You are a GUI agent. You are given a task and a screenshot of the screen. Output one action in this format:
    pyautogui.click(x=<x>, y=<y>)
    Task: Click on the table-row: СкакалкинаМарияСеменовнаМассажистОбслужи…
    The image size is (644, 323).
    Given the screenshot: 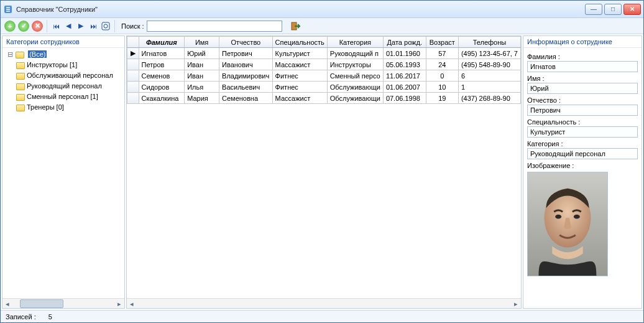 What is the action you would take?
    pyautogui.click(x=324, y=98)
    